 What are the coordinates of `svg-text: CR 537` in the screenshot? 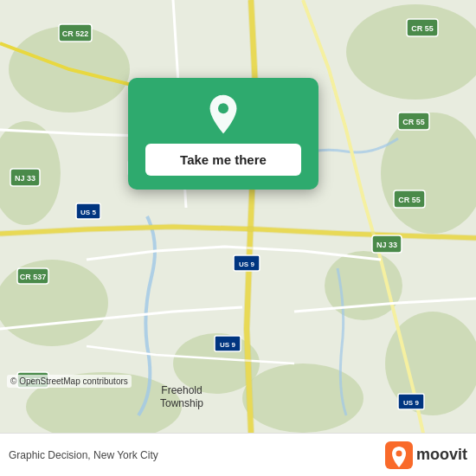 It's located at (33, 277).